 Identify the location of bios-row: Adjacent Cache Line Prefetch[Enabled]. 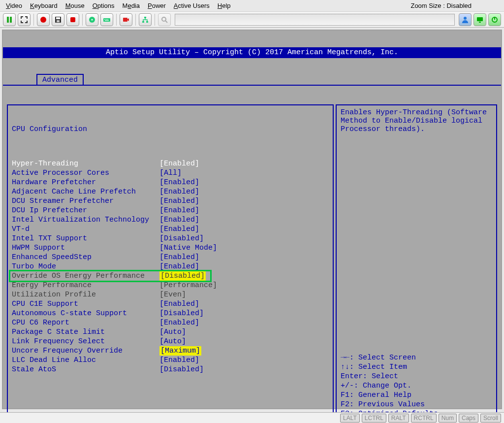
(170, 192).